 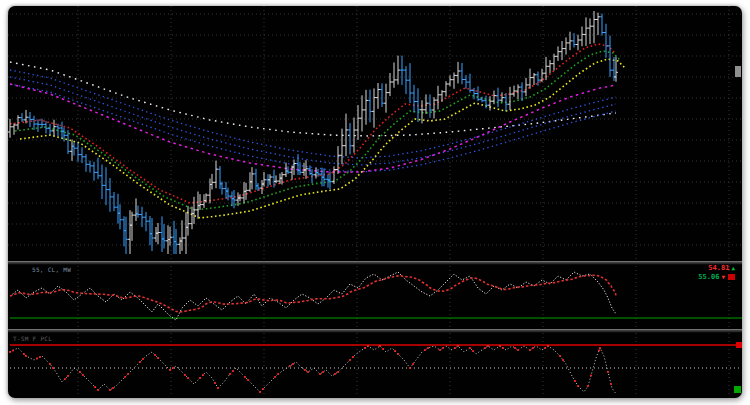 What do you see at coordinates (313, 99) in the screenshot?
I see `ma-slow-white` at bounding box center [313, 99].